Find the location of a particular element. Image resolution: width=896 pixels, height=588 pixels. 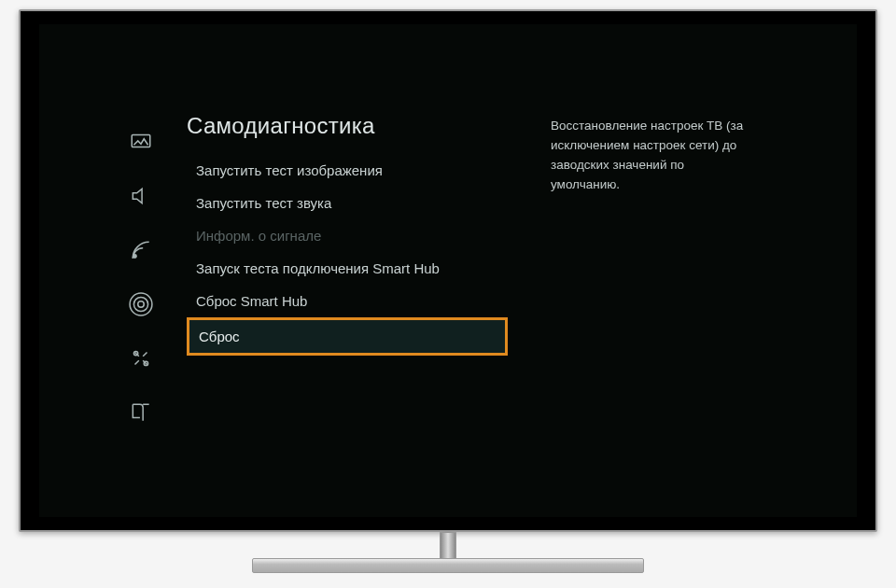

menu-item-signal-info: Информ. о сигнале is located at coordinates (347, 235).